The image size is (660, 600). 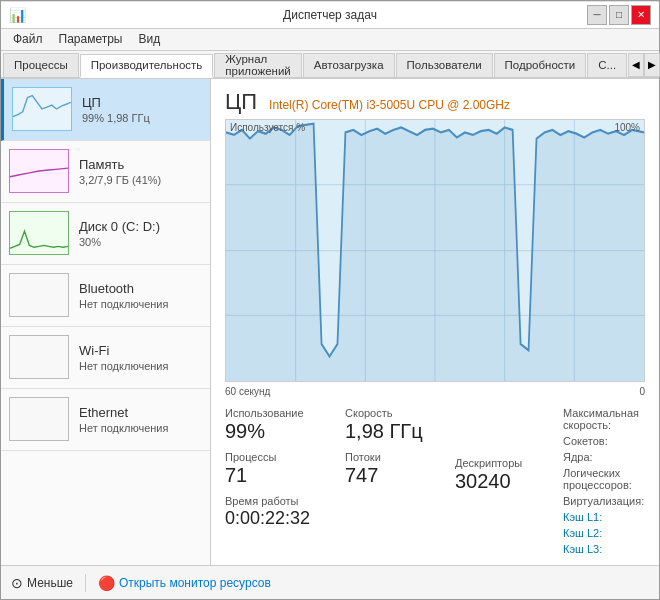 I want to click on utilization-group: Использование 99%, so click(x=285, y=425).